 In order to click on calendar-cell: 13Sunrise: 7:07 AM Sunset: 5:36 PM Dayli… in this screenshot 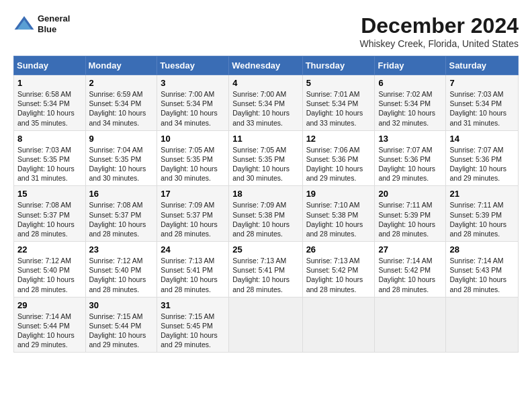, I will do `click(410, 158)`.